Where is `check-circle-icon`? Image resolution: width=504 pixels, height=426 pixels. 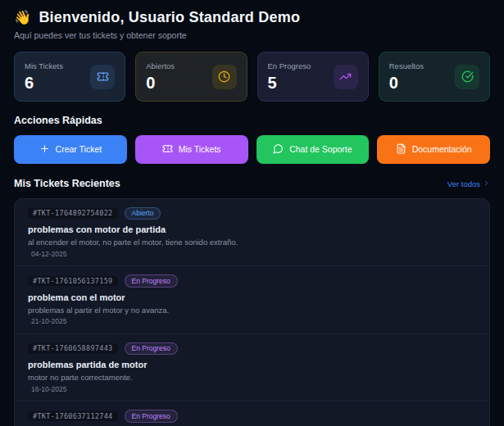
check-circle-icon is located at coordinates (467, 77).